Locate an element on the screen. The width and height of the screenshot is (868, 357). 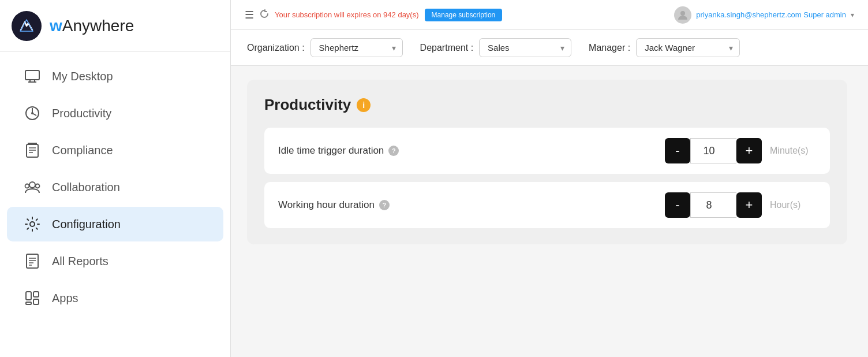
org-select-wrapper: Shephertz is located at coordinates (357, 47).